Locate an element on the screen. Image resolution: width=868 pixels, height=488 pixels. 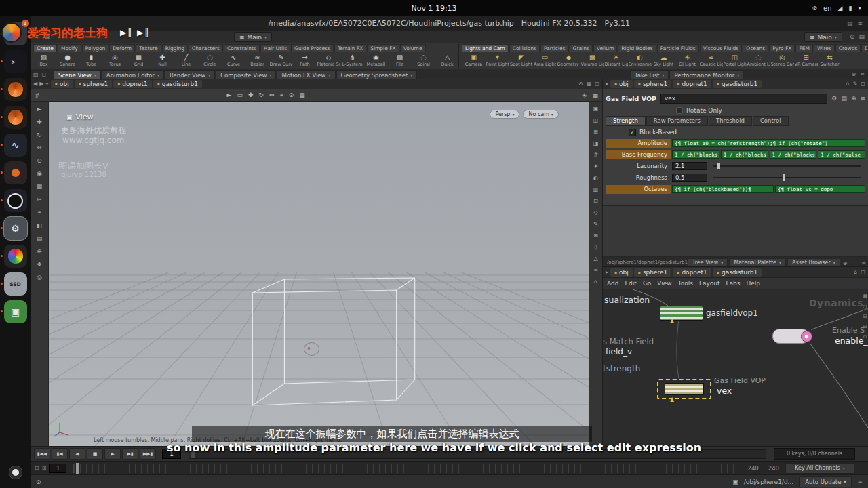
shelf-tool: ◎ Torus is located at coordinates (115, 61).